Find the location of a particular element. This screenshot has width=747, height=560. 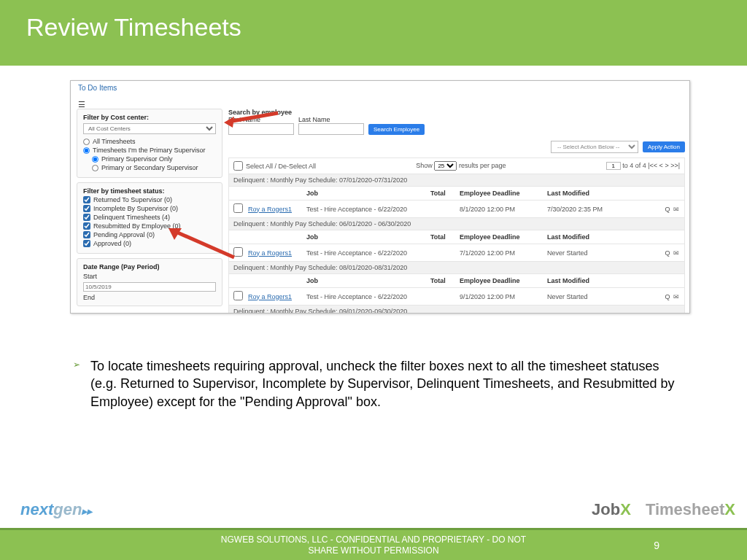

end-label: End is located at coordinates (150, 298).